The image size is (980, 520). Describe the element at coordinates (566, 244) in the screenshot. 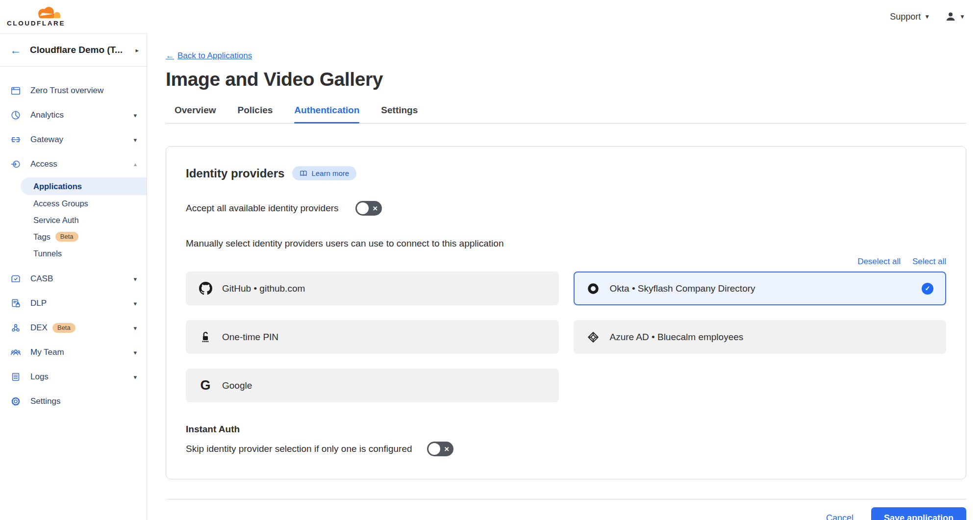

I see `manual-select-text: Manually select identity providers users…` at that location.